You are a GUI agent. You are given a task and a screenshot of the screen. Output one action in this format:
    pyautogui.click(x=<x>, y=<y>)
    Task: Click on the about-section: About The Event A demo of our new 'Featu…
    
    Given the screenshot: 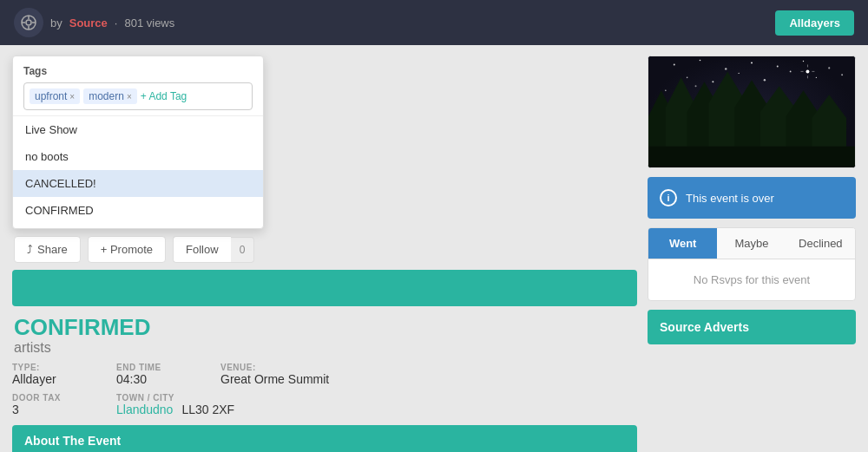 What is the action you would take?
    pyautogui.click(x=325, y=439)
    